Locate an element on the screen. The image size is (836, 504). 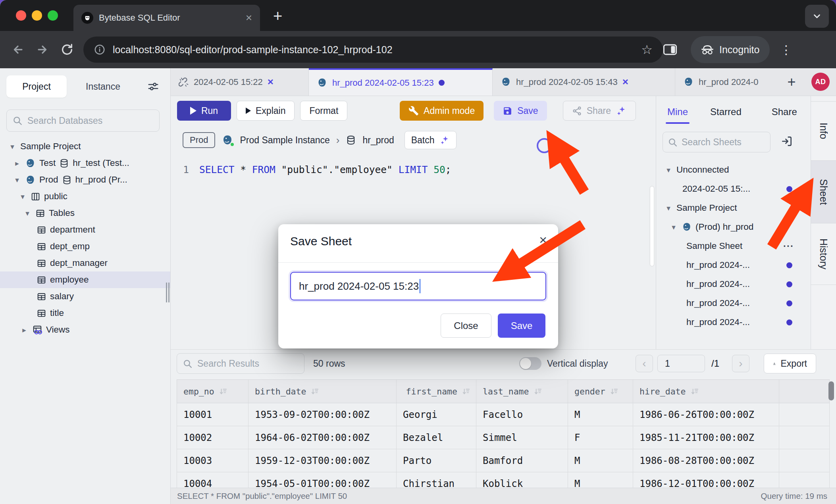
tree-item-hr-prod: ▾ Prod hr_prod (Pr... is located at coordinates (85, 180).